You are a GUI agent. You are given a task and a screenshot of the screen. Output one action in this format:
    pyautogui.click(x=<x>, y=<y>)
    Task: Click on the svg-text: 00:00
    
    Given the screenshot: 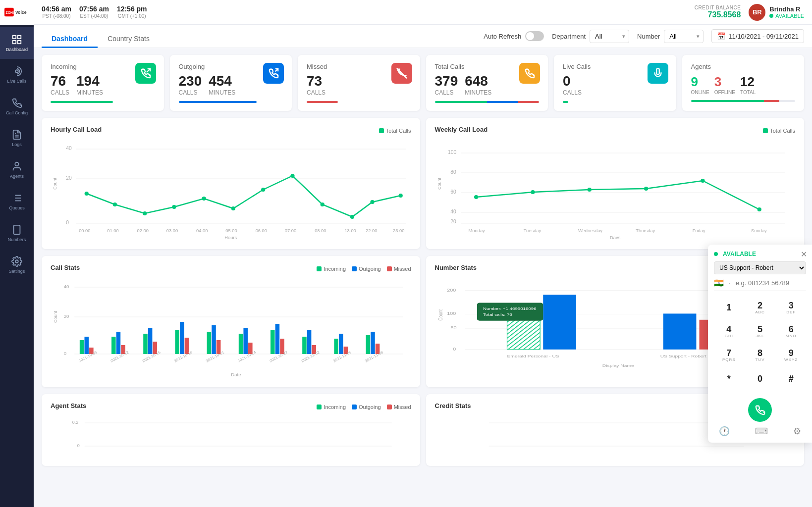 What is the action you would take?
    pyautogui.click(x=84, y=231)
    